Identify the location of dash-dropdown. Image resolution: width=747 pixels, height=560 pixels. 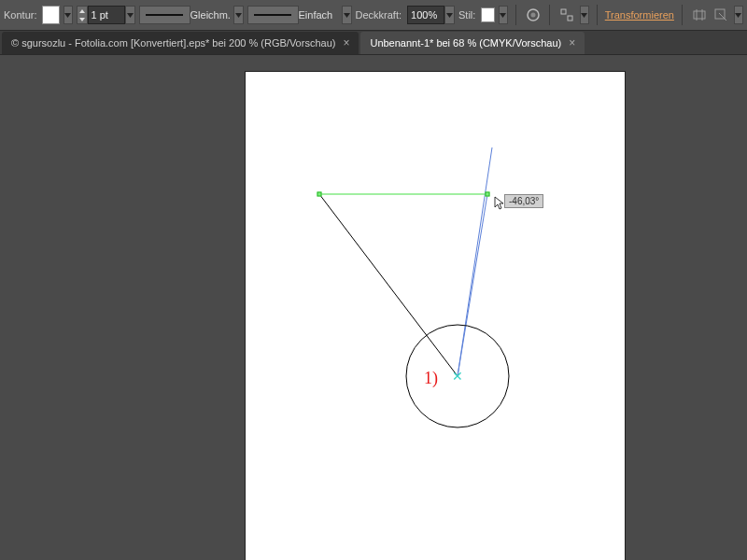
(239, 15).